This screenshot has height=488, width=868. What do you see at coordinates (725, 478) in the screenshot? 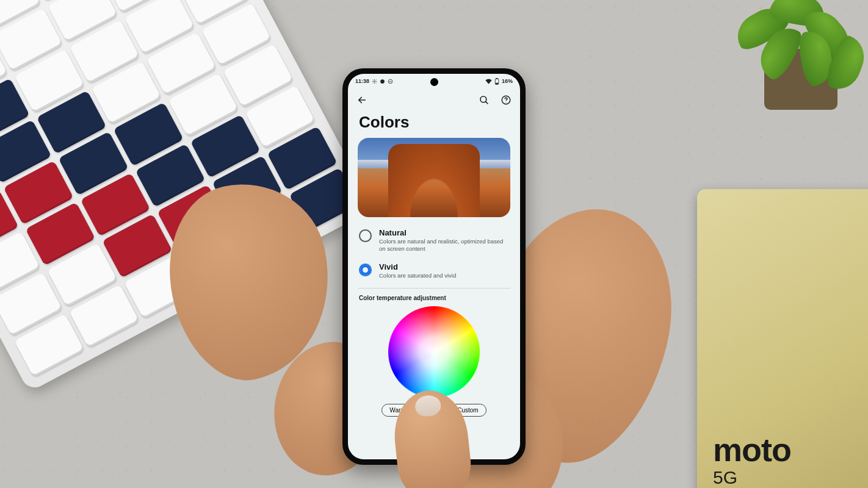
I see `box-subtext: 5G` at bounding box center [725, 478].